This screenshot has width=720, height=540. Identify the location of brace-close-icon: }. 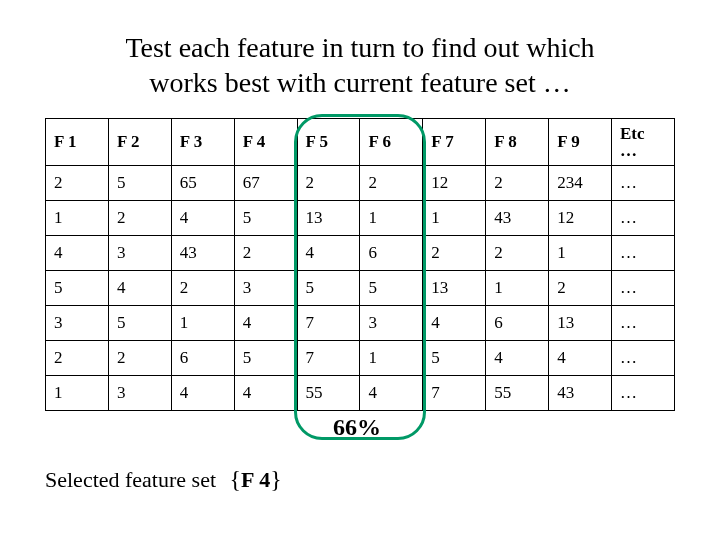
(276, 479).